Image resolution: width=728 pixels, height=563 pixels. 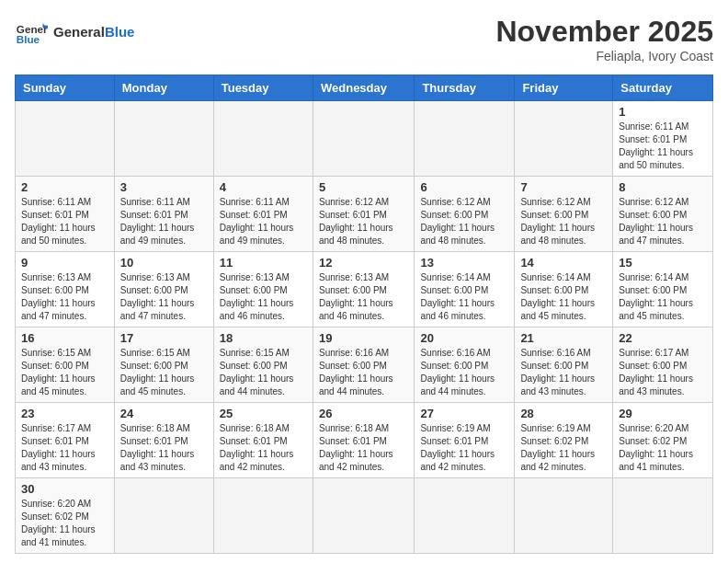 I want to click on svg-text: Blue, so click(x=28, y=39).